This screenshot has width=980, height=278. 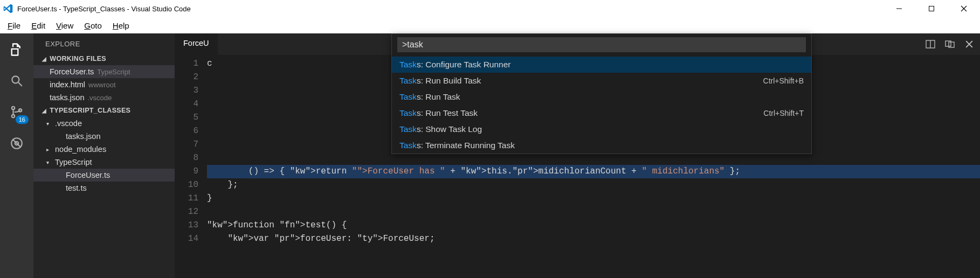 I want to click on line-number: 1, so click(x=187, y=64).